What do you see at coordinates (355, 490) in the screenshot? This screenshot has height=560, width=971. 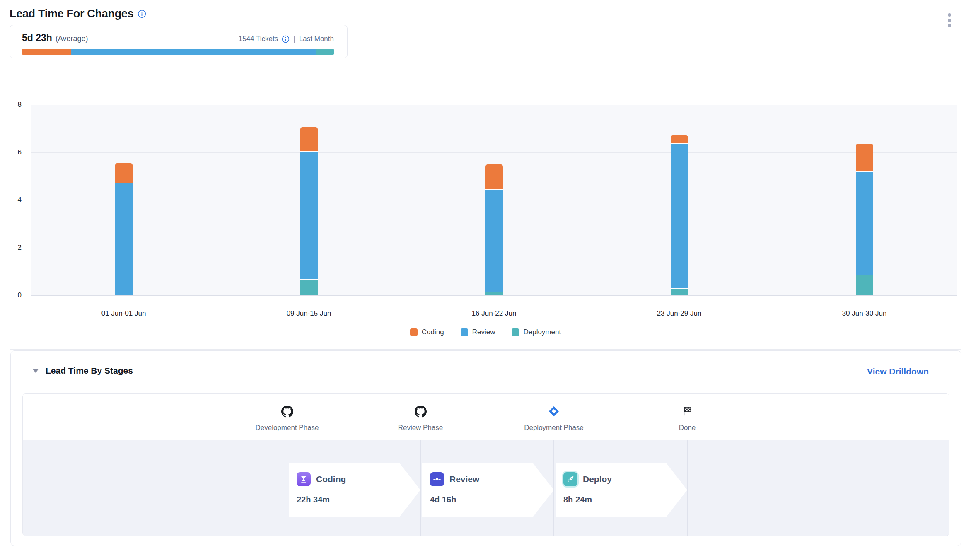 I see `stage-card-coding: Coding 22h 34m` at bounding box center [355, 490].